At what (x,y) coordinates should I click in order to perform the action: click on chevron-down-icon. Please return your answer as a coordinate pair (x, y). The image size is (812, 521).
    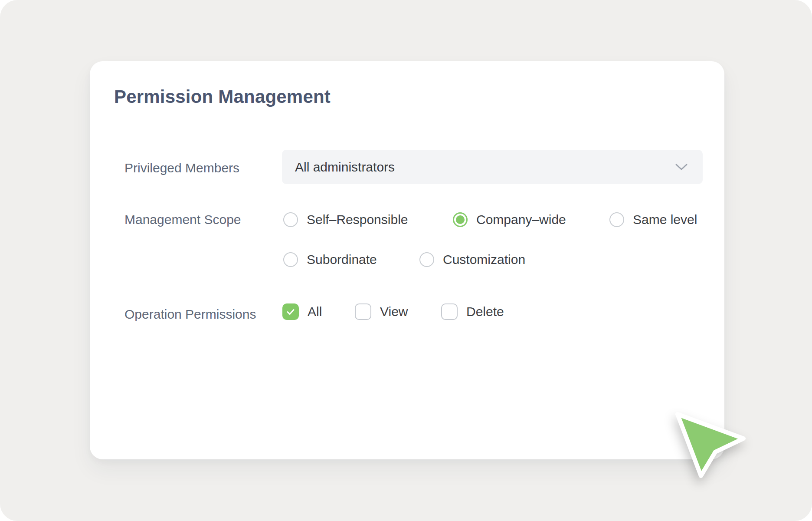
    Looking at the image, I should click on (681, 167).